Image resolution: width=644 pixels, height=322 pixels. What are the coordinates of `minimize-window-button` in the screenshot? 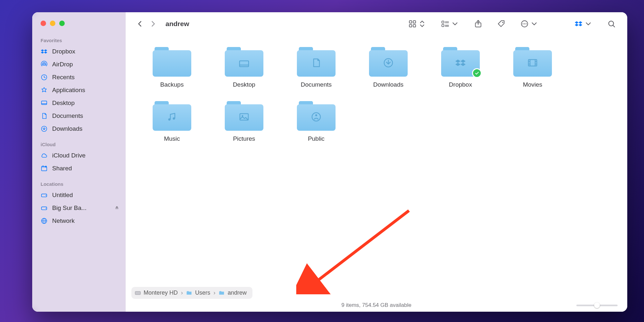 It's located at (53, 23).